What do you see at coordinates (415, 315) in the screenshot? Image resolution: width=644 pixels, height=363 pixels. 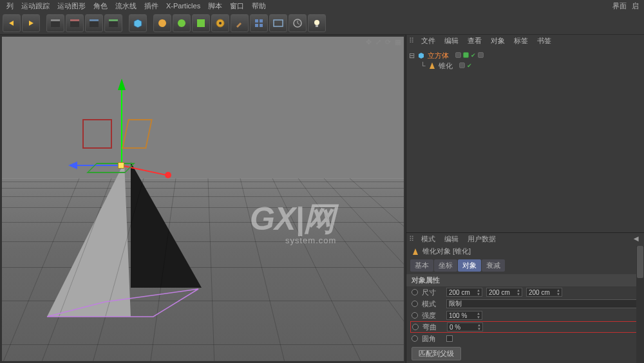 I see `radio-strength` at bounding box center [415, 315].